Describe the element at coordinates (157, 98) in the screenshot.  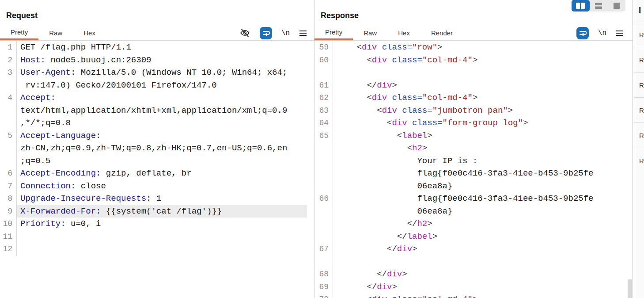
I see `code-line: 4Accept:` at that location.